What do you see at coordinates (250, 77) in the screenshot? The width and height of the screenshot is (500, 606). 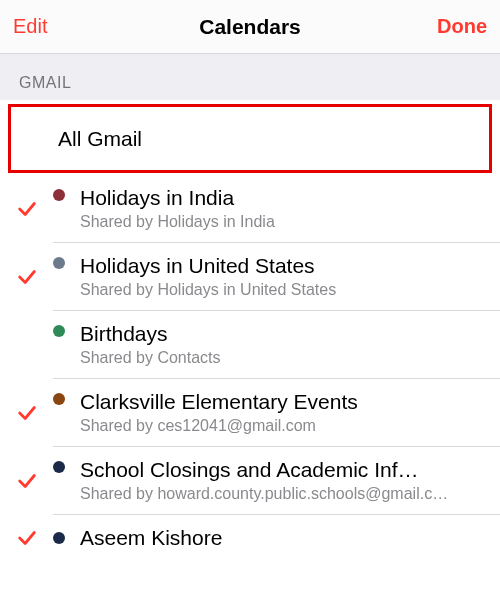 I see `section-header-gmail: GMAIL` at bounding box center [250, 77].